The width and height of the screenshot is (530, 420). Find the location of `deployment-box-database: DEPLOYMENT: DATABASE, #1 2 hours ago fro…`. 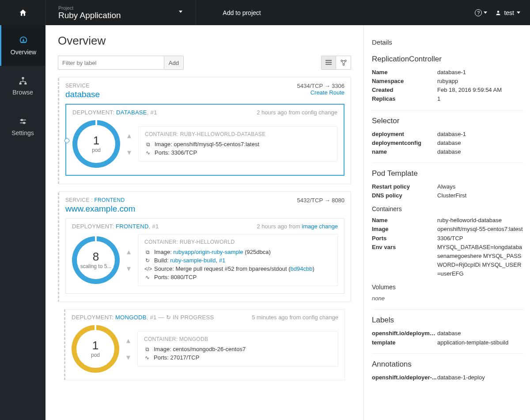

deployment-box-database: DEPLOYMENT: DATABASE, #1 2 hours ago fro… is located at coordinates (205, 140).